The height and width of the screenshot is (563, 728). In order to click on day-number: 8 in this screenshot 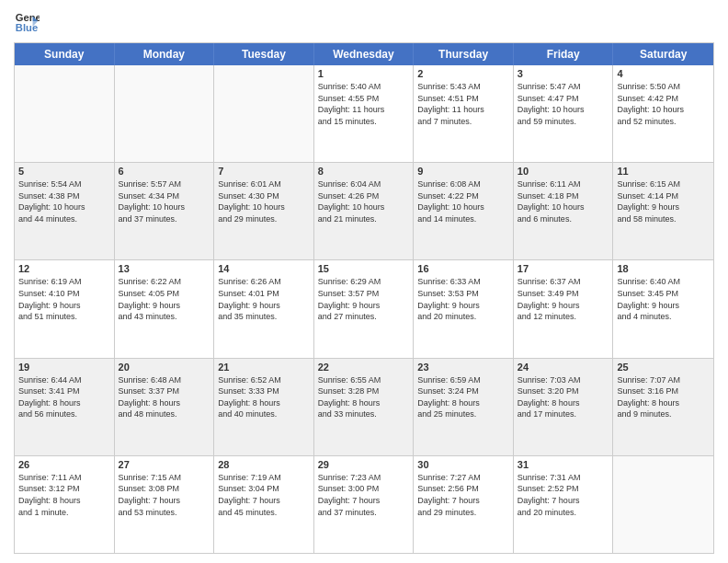, I will do `click(364, 171)`.